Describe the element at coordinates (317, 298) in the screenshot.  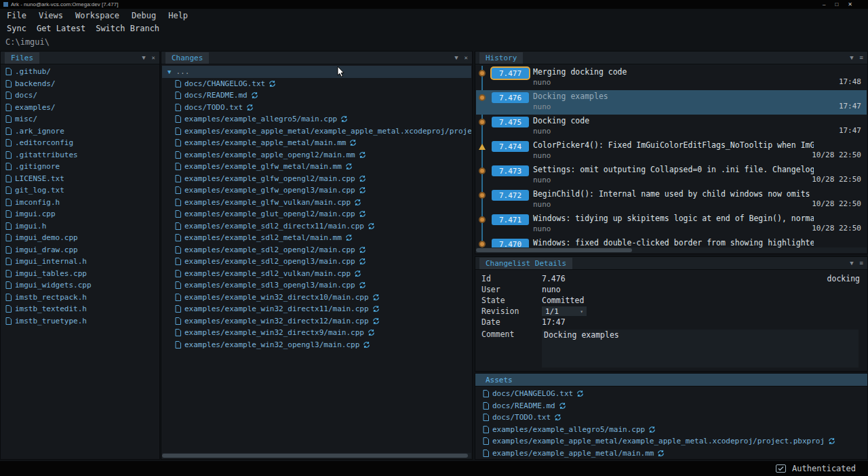
I see `changed-file-row: examples/example_win32_directx10/main.cp…` at that location.